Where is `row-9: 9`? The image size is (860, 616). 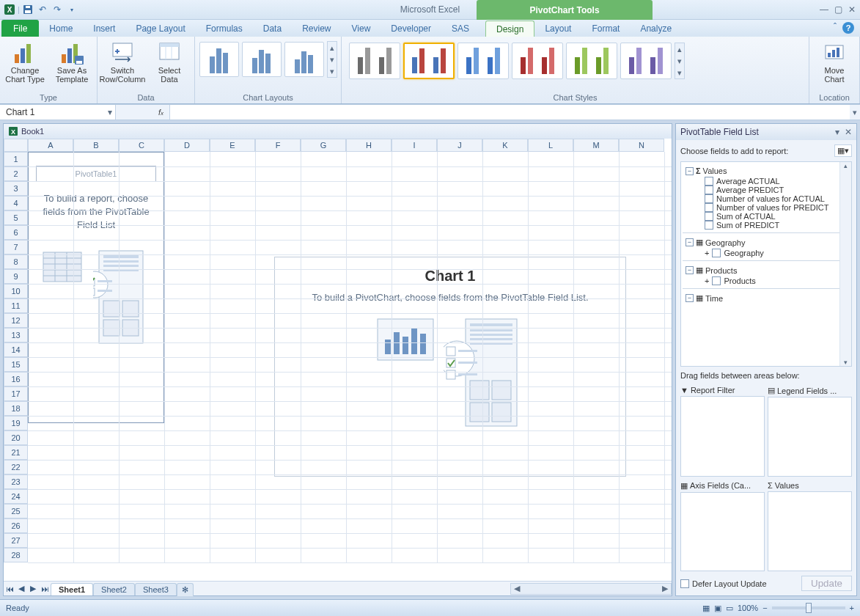
row-9: 9 is located at coordinates (16, 276).